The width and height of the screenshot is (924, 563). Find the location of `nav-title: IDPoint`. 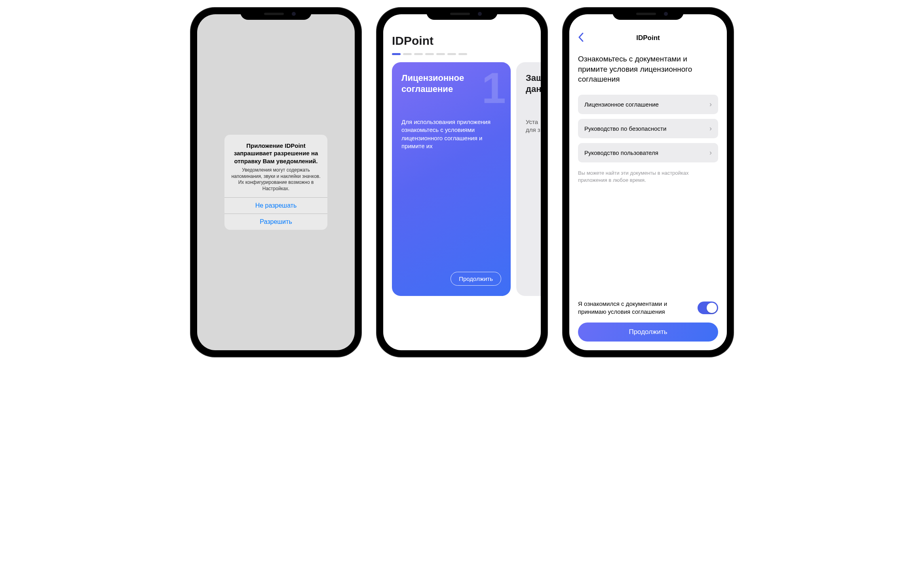

nav-title: IDPoint is located at coordinates (648, 38).